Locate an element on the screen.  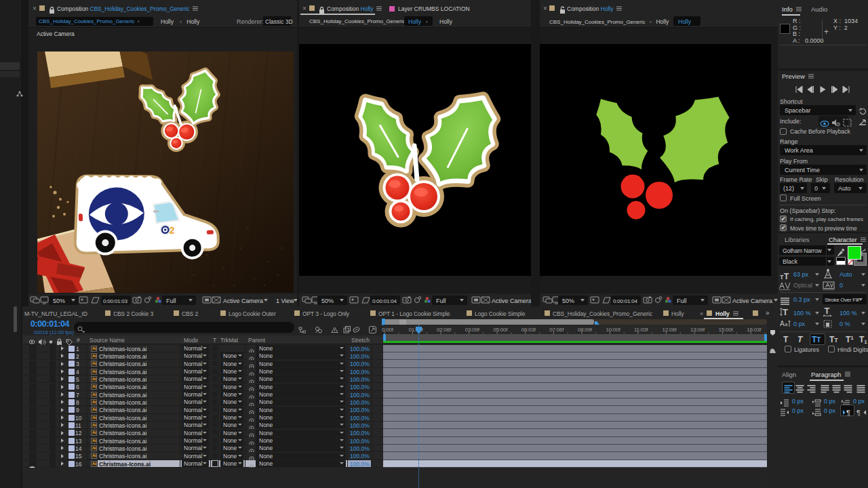
svg-text: a is located at coordinates (787, 324).